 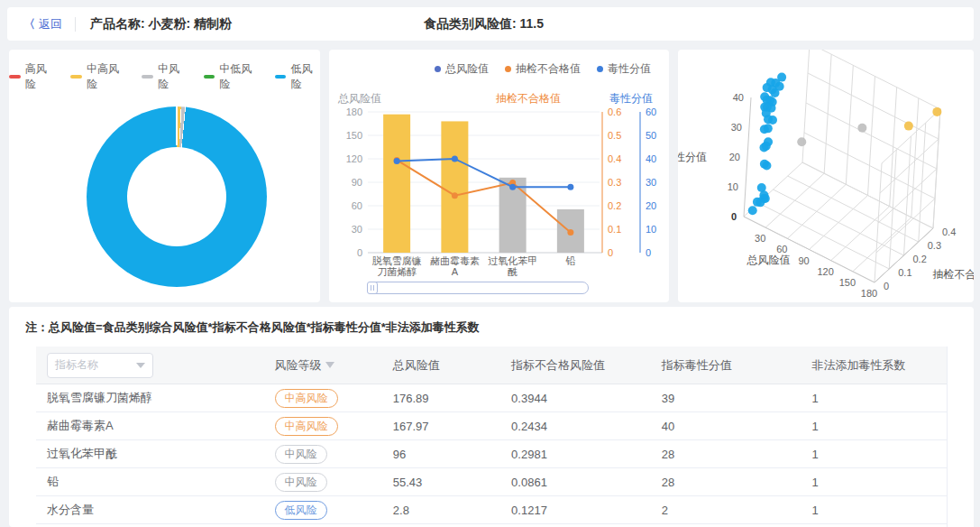 I want to click on svg-text: 50, so click(x=651, y=135).